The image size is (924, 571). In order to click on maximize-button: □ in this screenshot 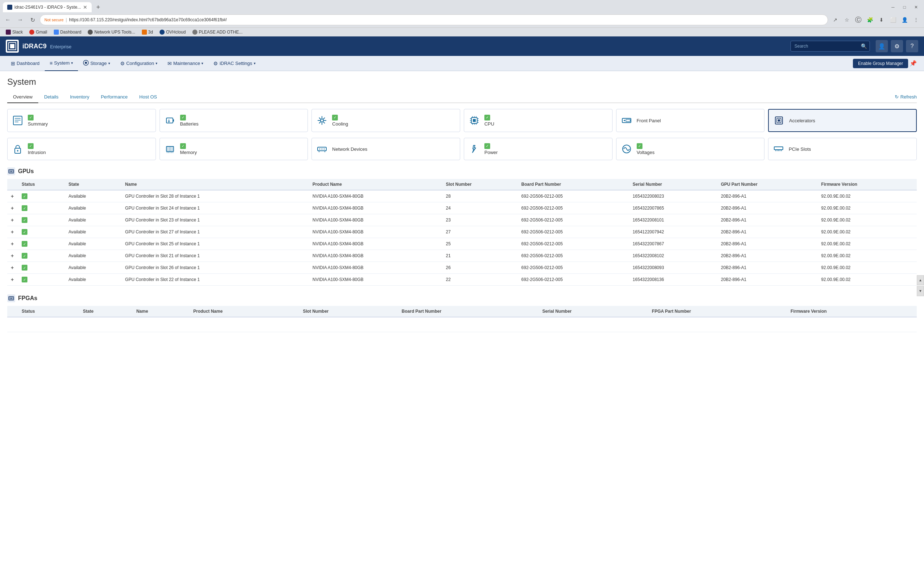, I will do `click(905, 7)`.